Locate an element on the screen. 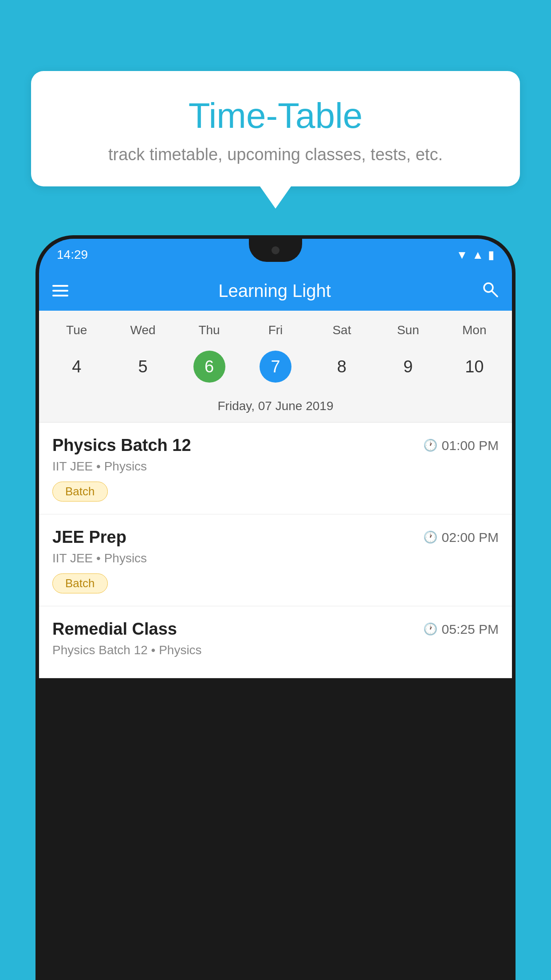  calendar-dates: 4 5 6 7 8 9 10 is located at coordinates (276, 369).